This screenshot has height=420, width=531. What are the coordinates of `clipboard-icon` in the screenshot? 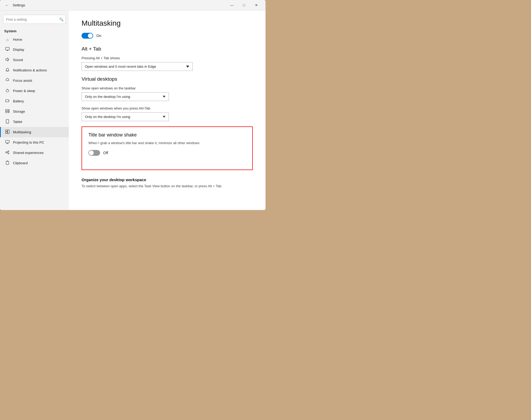 It's located at (7, 163).